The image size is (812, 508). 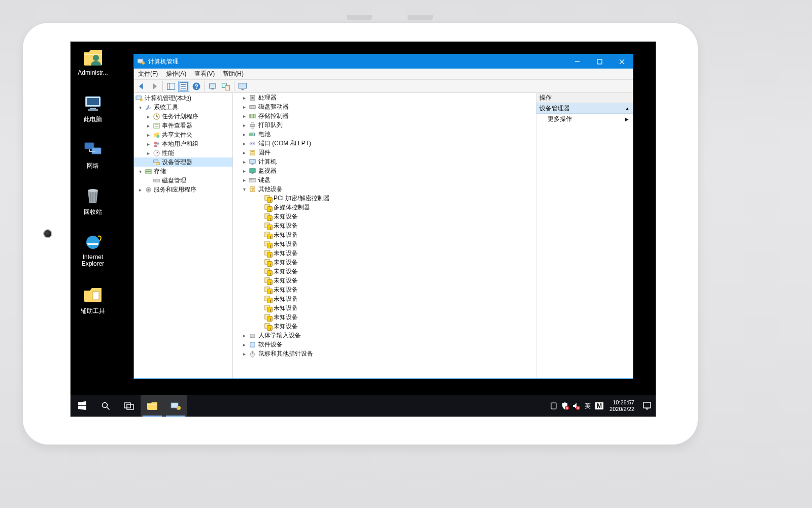 What do you see at coordinates (385, 171) in the screenshot?
I see `device-row: ▸监视器` at bounding box center [385, 171].